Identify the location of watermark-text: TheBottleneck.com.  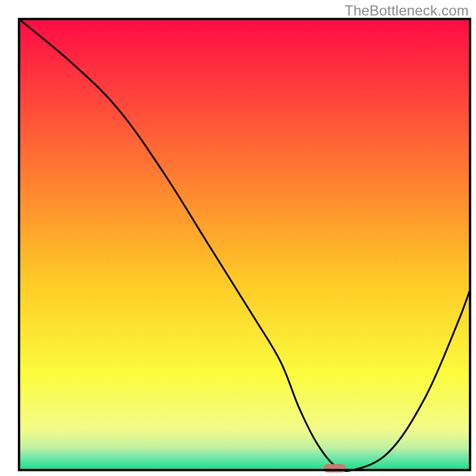
(407, 11).